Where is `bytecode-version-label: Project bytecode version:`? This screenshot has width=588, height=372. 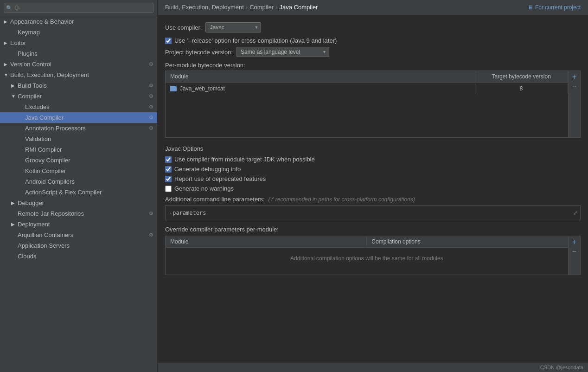
bytecode-version-label: Project bytecode version: is located at coordinates (199, 52).